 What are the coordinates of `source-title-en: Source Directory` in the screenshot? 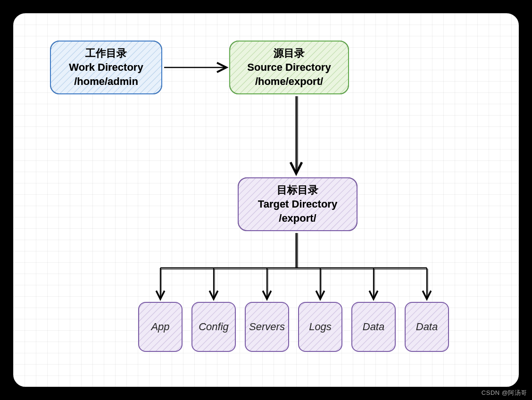 It's located at (289, 67).